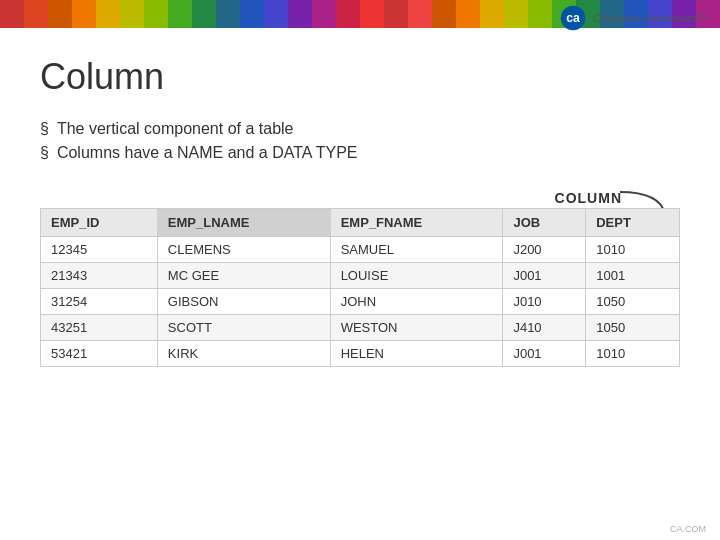 The image size is (720, 540). What do you see at coordinates (244, 250) in the screenshot?
I see `cell-lname: CLEMENS` at bounding box center [244, 250].